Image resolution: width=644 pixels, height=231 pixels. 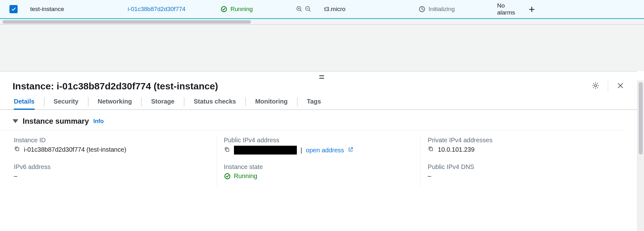 I want to click on cell-instance-state: Instance state Running, so click(x=319, y=174).